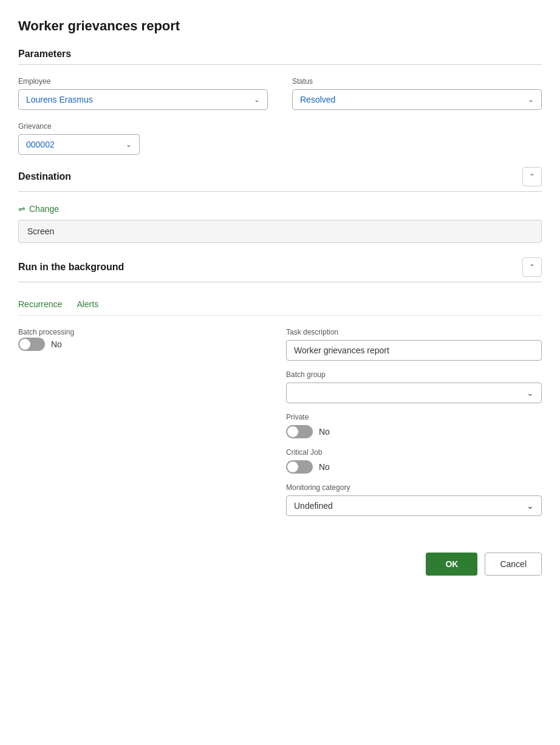 Image resolution: width=560 pixels, height=745 pixels. What do you see at coordinates (414, 432) in the screenshot?
I see `private-toggle-row: No` at bounding box center [414, 432].